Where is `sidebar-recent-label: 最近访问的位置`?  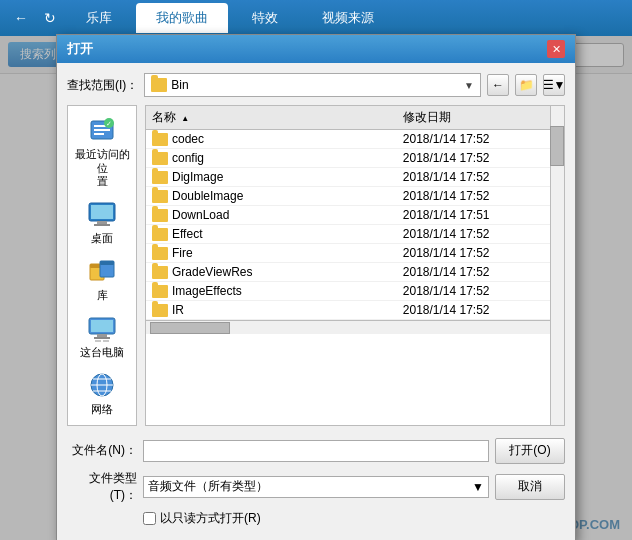 sidebar-recent-label: 最近访问的位置 is located at coordinates (102, 168).